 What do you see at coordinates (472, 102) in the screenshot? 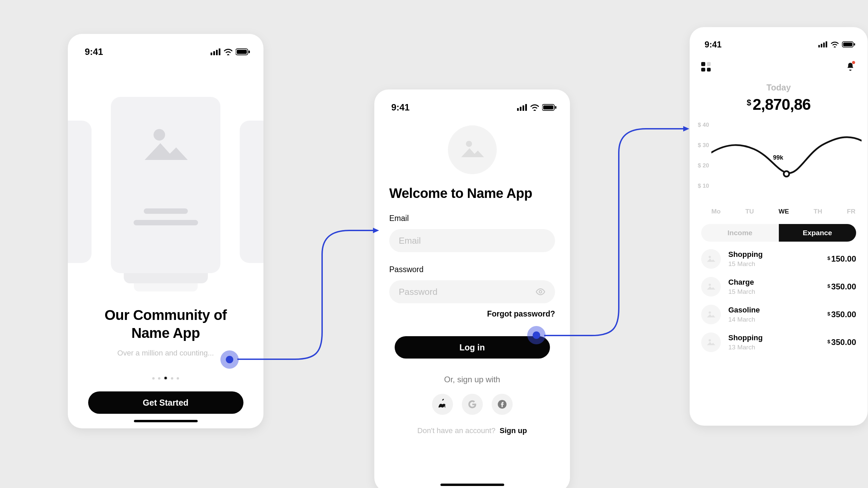
I see `status-bar: 9:41` at bounding box center [472, 102].